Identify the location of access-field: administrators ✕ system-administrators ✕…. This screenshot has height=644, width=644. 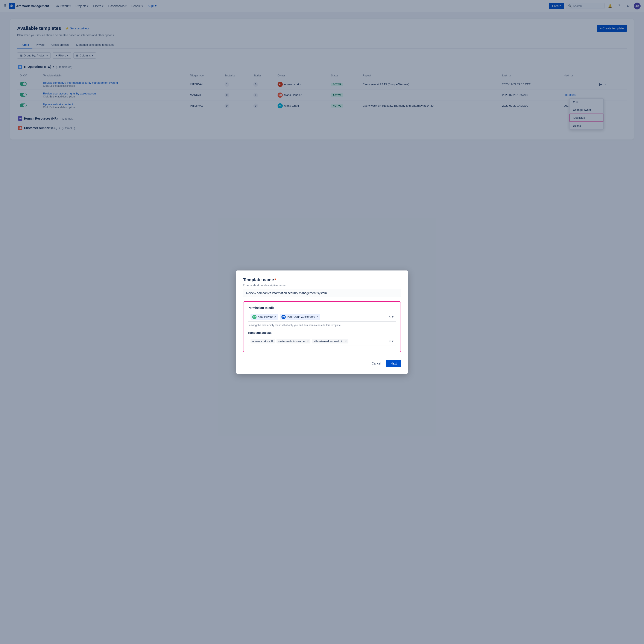
(322, 341).